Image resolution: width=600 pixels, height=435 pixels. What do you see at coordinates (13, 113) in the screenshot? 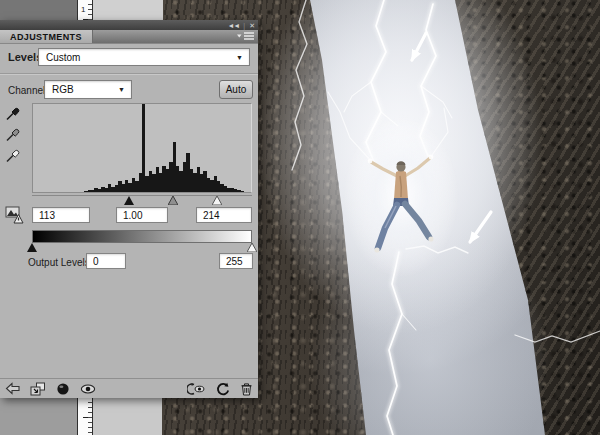
I see `black-point-eyedropper-icon` at bounding box center [13, 113].